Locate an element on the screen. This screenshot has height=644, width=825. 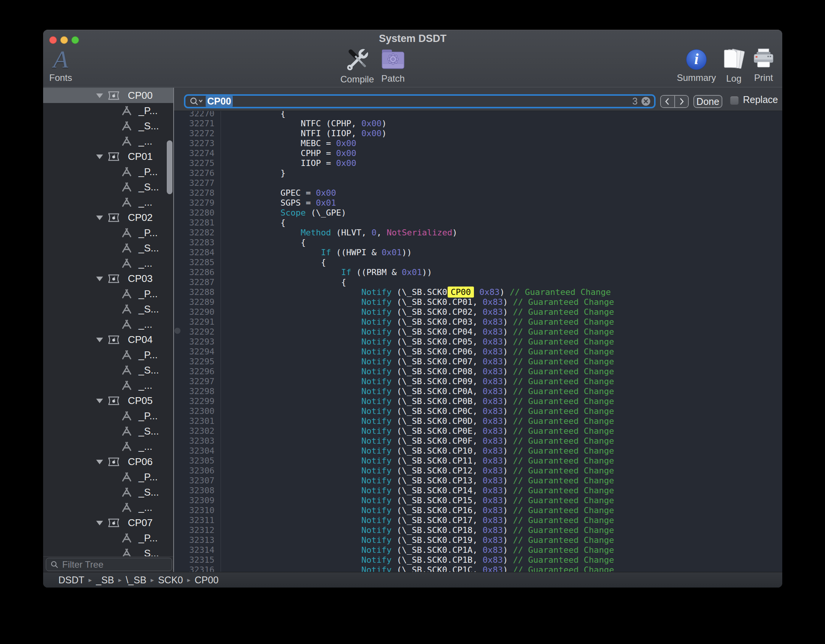
search-icon is located at coordinates (55, 565).